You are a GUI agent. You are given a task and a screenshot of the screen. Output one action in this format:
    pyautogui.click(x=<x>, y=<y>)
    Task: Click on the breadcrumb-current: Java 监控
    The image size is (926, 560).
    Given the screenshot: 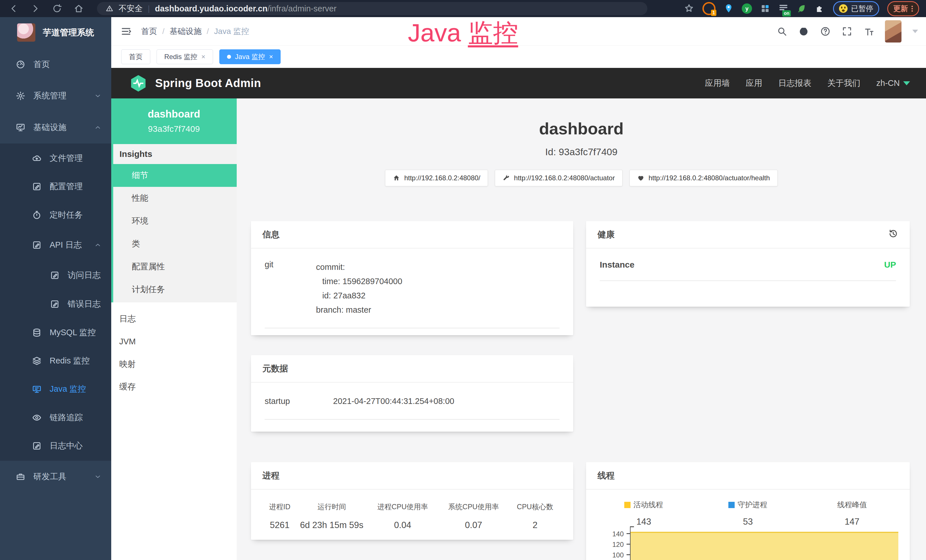 What is the action you would take?
    pyautogui.click(x=232, y=32)
    